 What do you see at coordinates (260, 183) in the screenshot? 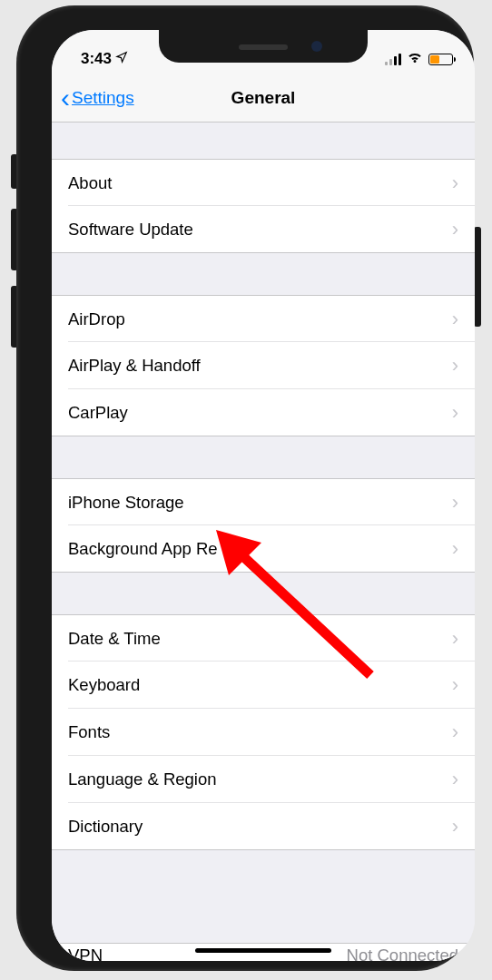
I see `row-label: About` at bounding box center [260, 183].